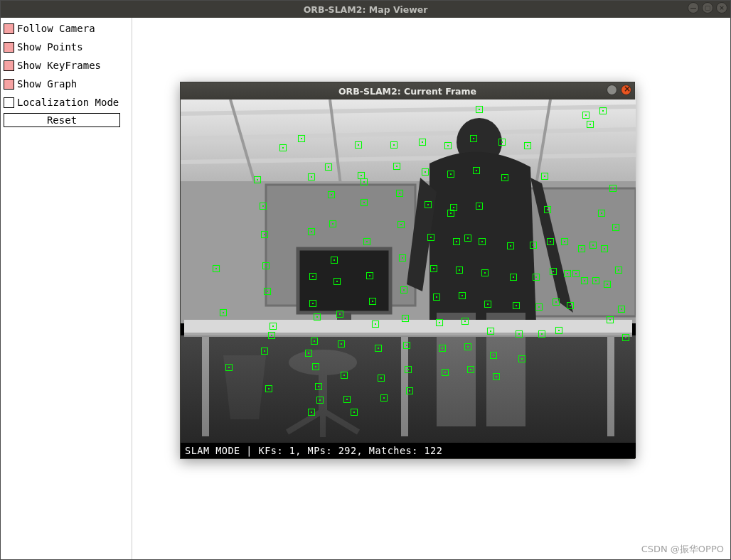 The width and height of the screenshot is (731, 560). What do you see at coordinates (407, 91) in the screenshot?
I see `current-frame-title: ORB-SLAM2: Current Frame` at bounding box center [407, 91].